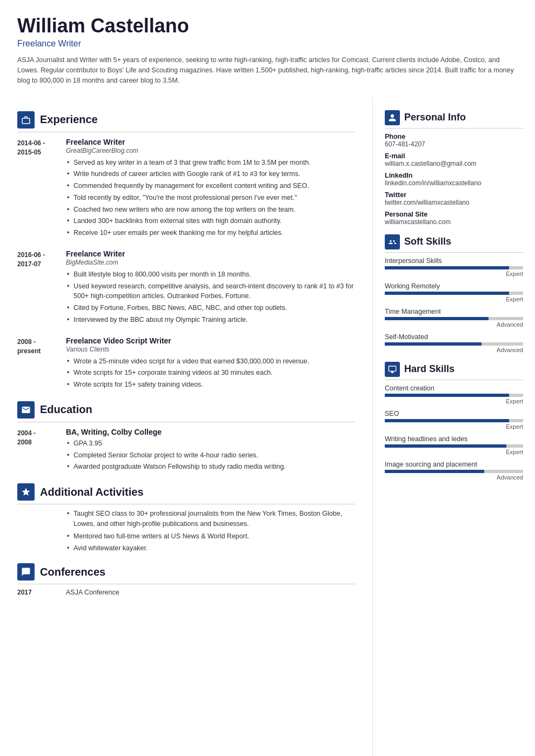  I want to click on activity-bullet-item: Taught SEO class to 30+ professional jou…, so click(211, 519).